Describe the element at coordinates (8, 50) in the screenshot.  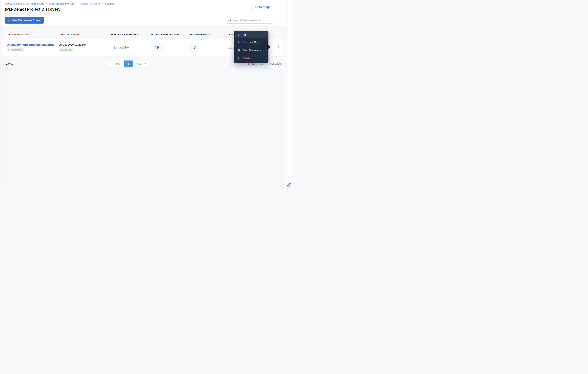
I see `agent-id-label: Id:` at that location.